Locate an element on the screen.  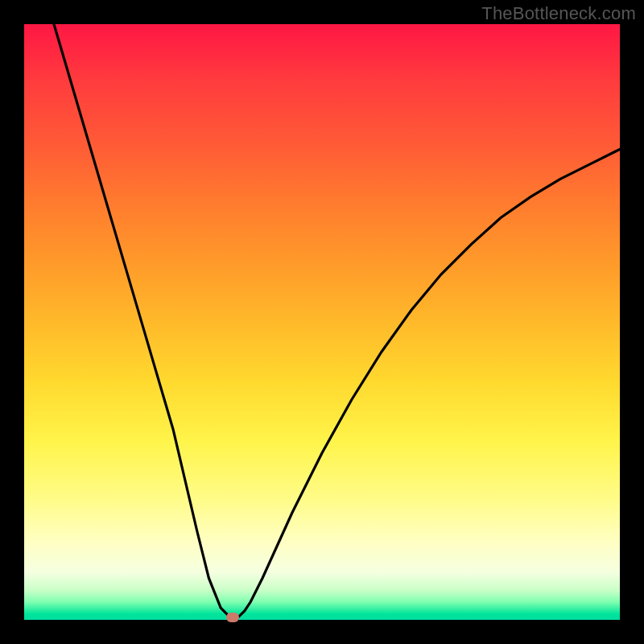
watermark-text: TheBottleneck.com is located at coordinates (559, 14).